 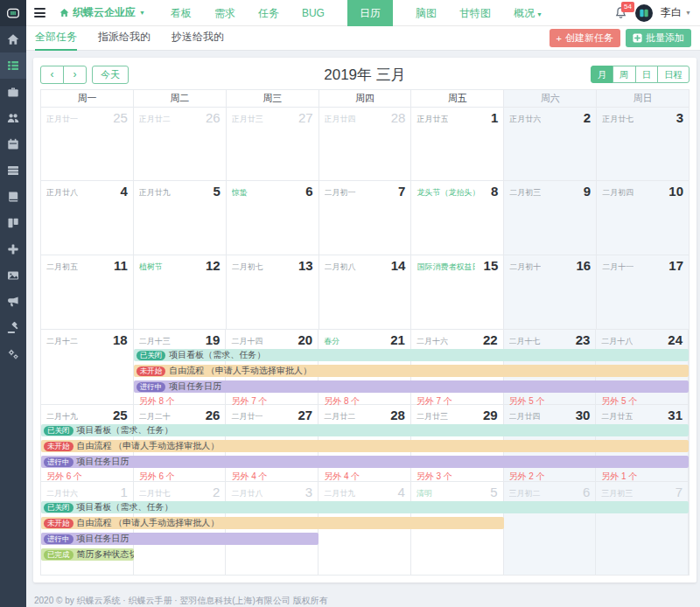 What do you see at coordinates (671, 12) in the screenshot?
I see `username: 李白` at bounding box center [671, 12].